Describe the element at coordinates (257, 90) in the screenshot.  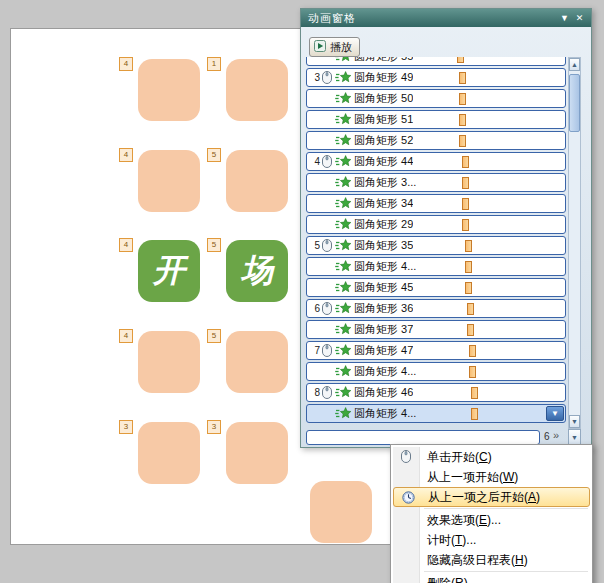
I see `slide-shape-rounded-rect: 1` at that location.